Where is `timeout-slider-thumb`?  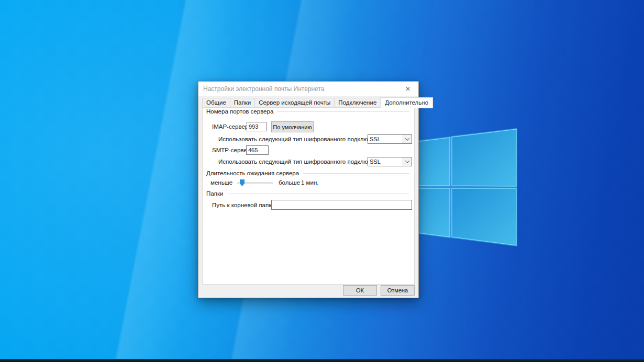 timeout-slider-thumb is located at coordinates (242, 183).